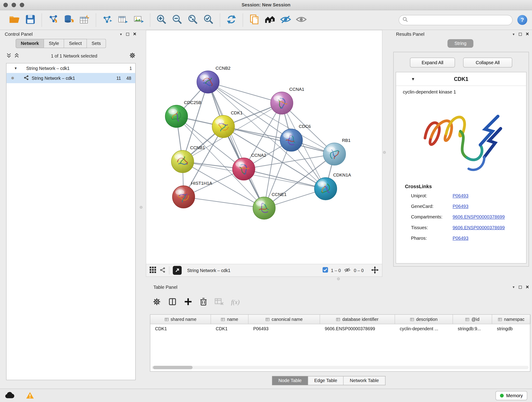 The height and width of the screenshot is (402, 532). I want to click on tree-expand-icon: ▼, so click(17, 68).